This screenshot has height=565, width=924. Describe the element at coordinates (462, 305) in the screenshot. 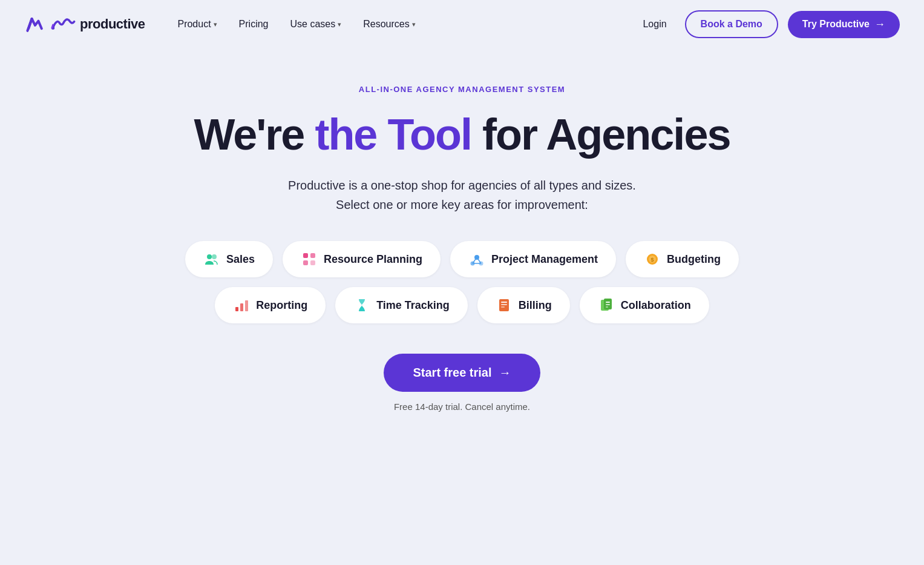

I see `pills-row-2: Reporting Time Tracking` at that location.